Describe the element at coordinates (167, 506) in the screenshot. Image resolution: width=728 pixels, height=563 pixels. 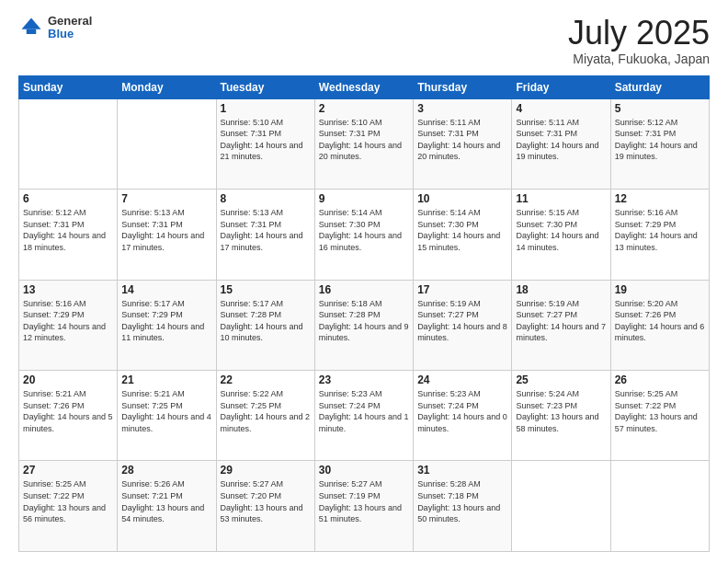
I see `calendar-cell: 28Sunrise: 5:26 AMSunset: 7:21 PMDayligh…` at that location.